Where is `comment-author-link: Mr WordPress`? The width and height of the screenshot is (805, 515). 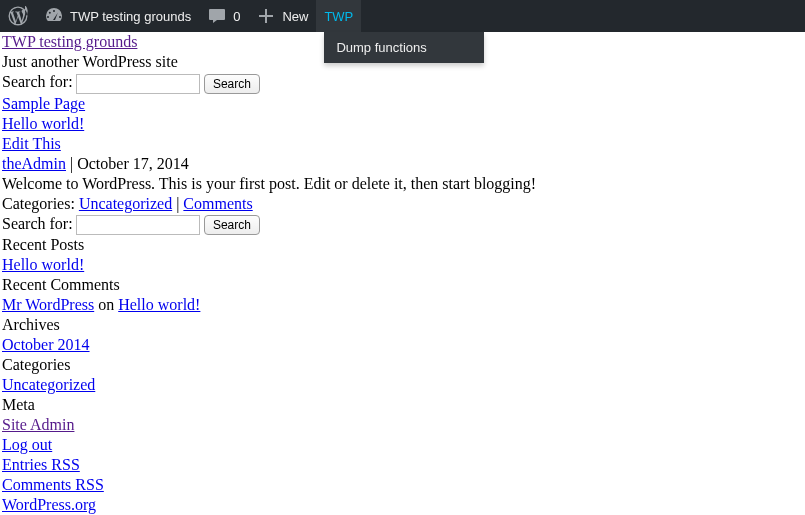 comment-author-link: Mr WordPress is located at coordinates (48, 304).